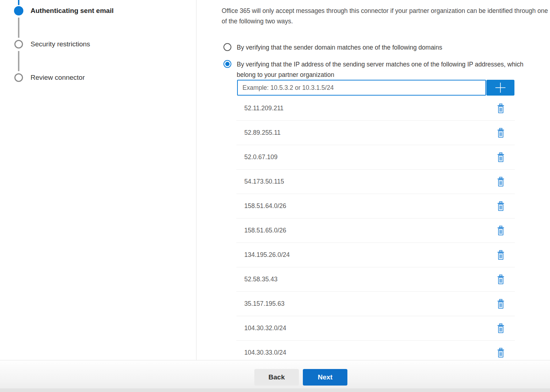  Describe the element at coordinates (261, 280) in the screenshot. I see `ip-address-value: 52.58.35.43` at that location.